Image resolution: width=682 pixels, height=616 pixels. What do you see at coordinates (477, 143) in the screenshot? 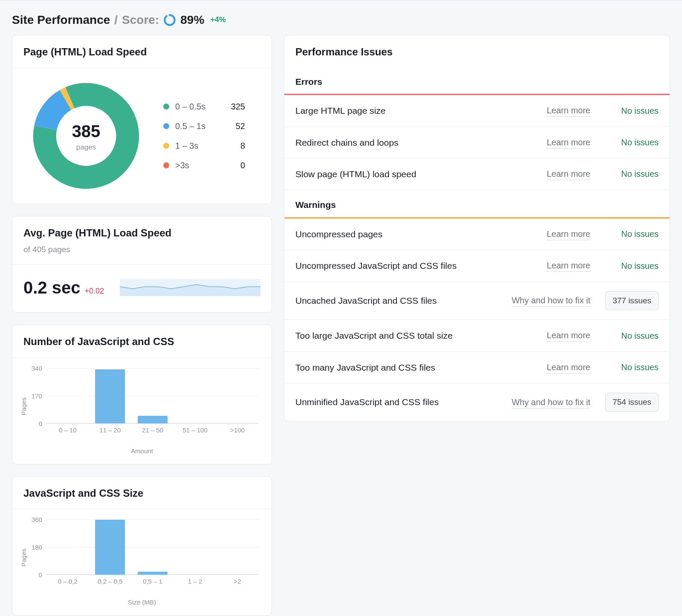
I see `issue-row: Redirect chains and loopsLearn moreNo is…` at bounding box center [477, 143].